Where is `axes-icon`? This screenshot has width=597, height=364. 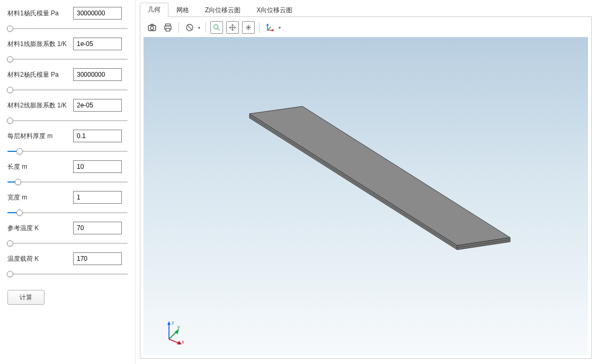 axes-icon is located at coordinates (270, 28).